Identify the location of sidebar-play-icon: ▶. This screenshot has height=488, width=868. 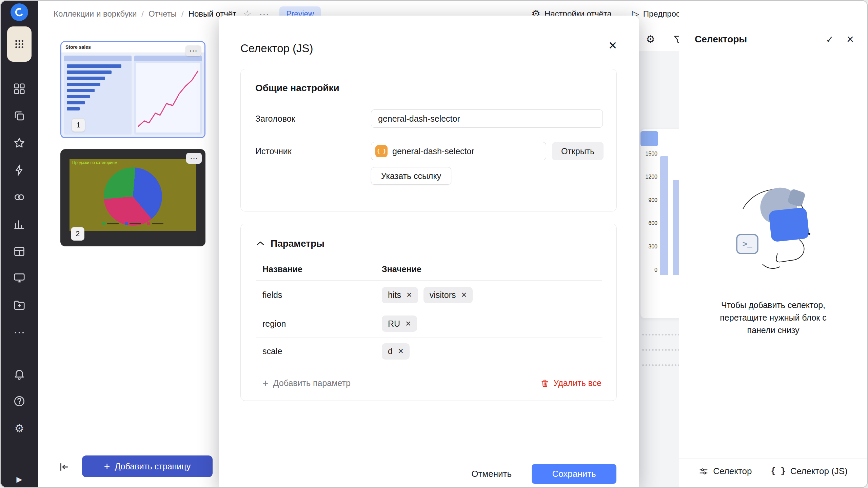
(20, 480).